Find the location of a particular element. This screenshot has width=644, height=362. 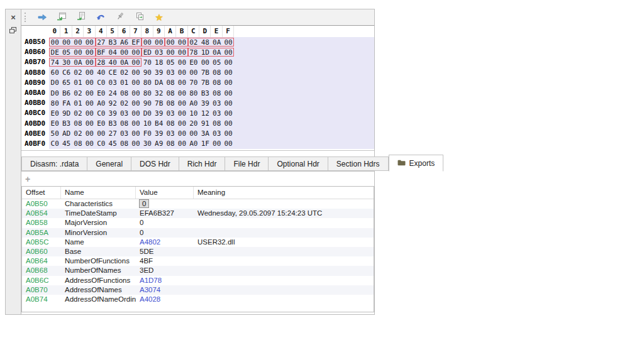

exports-row-minorversion: A0B5AMinorVersion0 is located at coordinates (197, 233).